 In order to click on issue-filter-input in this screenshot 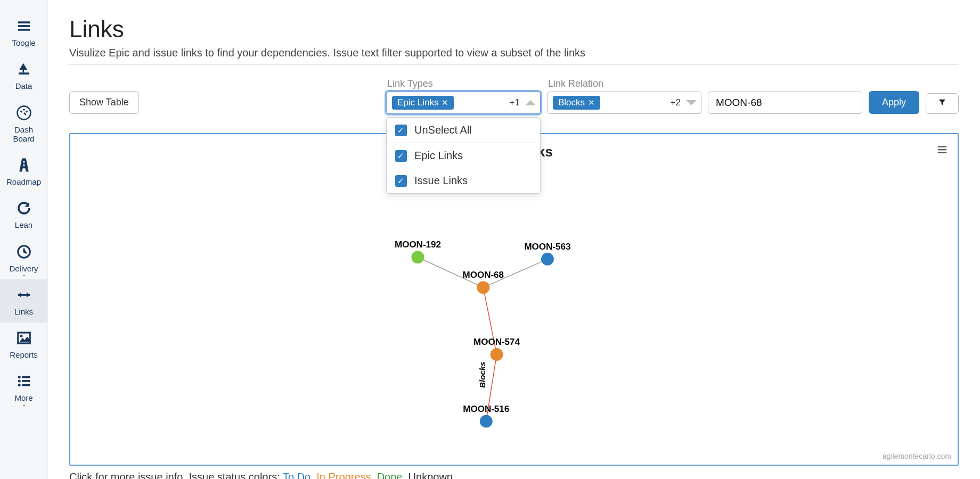, I will do `click(785, 103)`.